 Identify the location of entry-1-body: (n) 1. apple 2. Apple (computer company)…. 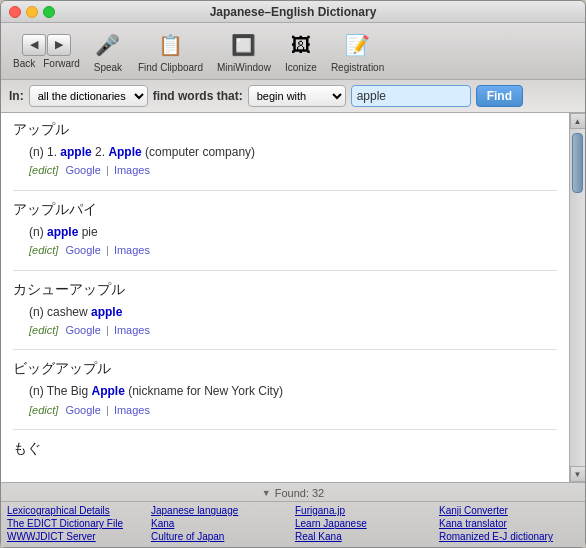
(285, 162).